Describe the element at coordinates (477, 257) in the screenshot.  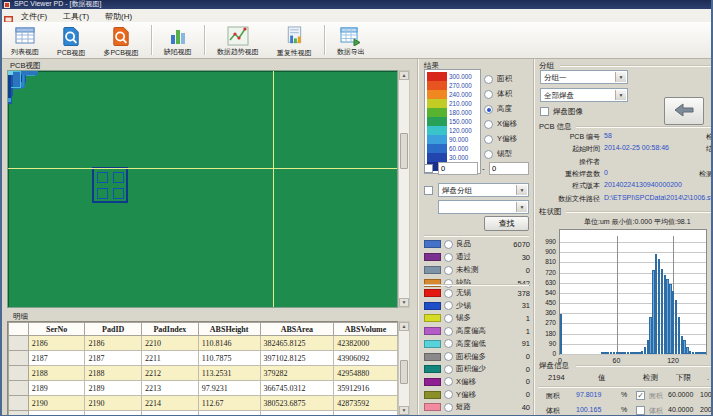
I see `legend-item-通过: 通过30` at that location.